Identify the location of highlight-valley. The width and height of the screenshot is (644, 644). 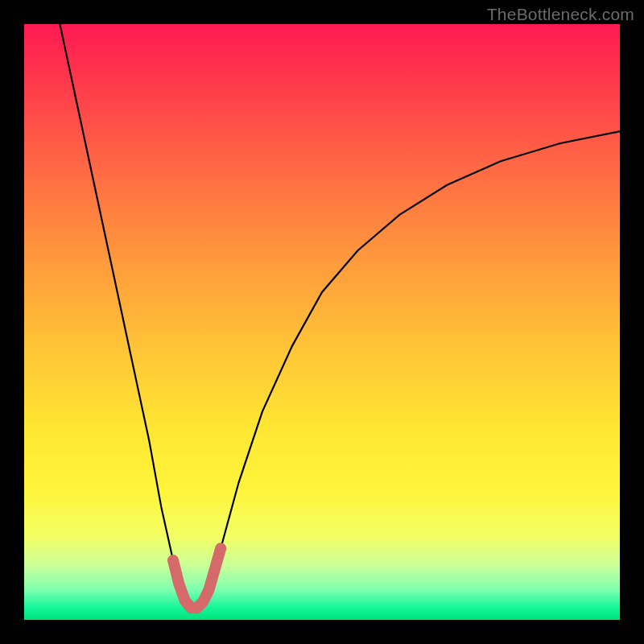
(196, 578).